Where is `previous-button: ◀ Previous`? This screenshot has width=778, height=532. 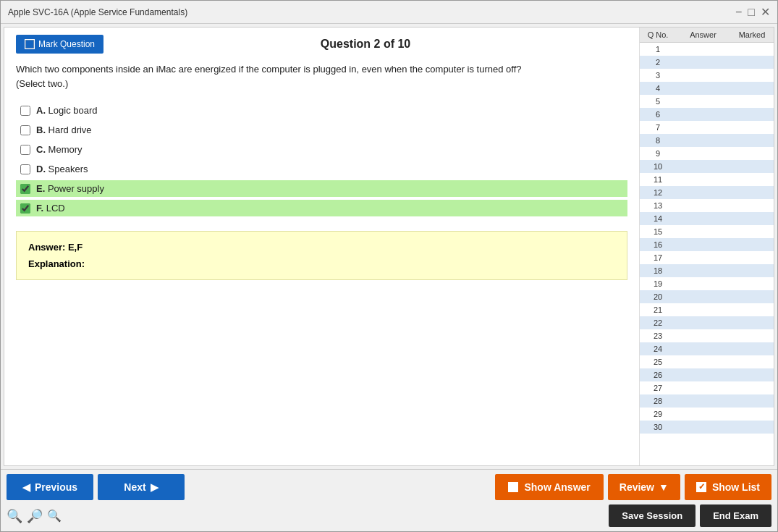 previous-button: ◀ Previous is located at coordinates (50, 487).